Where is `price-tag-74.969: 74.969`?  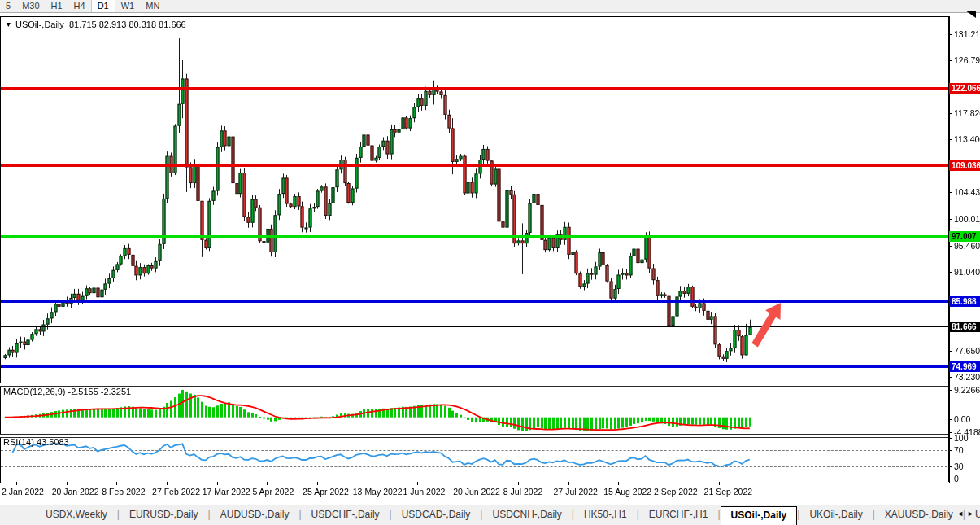
price-tag-74.969: 74.969 is located at coordinates (965, 366).